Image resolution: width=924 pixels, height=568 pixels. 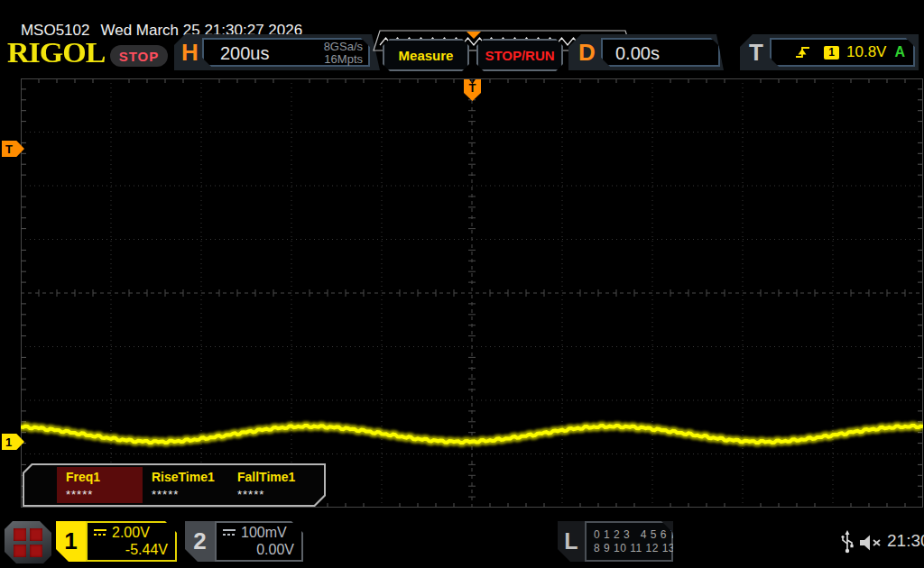 What do you see at coordinates (116, 541) in the screenshot?
I see `channel1-badge: 1 2.00V -5.44V` at bounding box center [116, 541].